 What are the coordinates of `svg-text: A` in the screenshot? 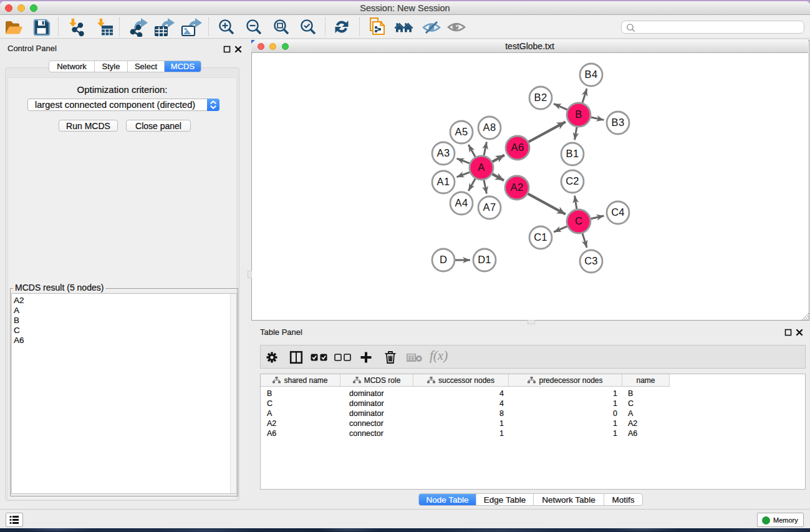 It's located at (481, 167).